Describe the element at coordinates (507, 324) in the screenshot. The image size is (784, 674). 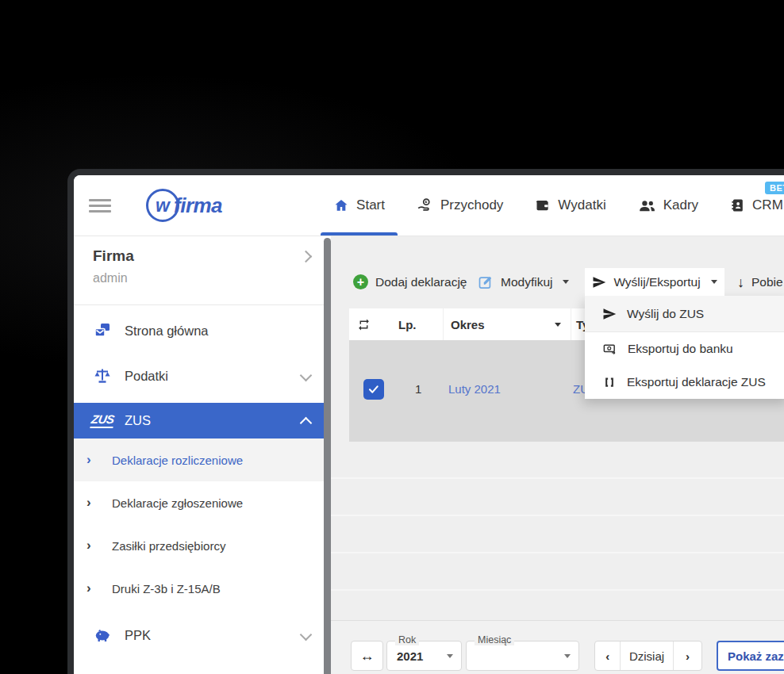
I see `table-header-okres: Okres` at that location.